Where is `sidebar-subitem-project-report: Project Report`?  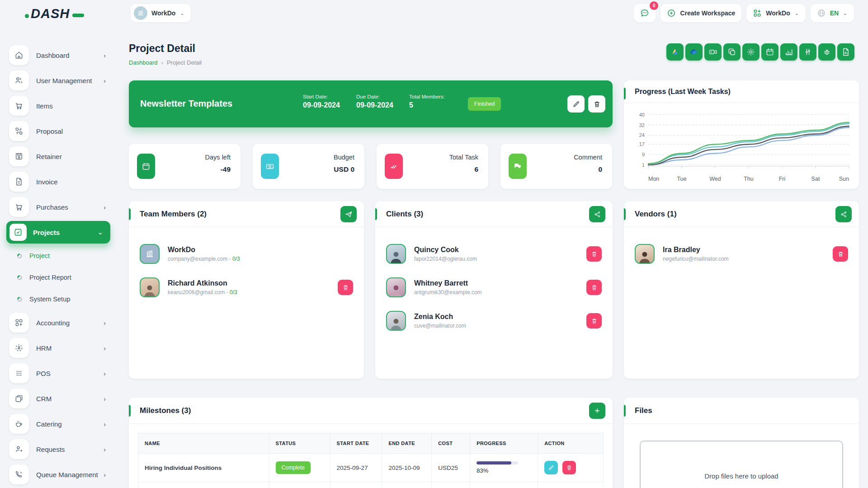 sidebar-subitem-project-report: Project Report is located at coordinates (58, 277).